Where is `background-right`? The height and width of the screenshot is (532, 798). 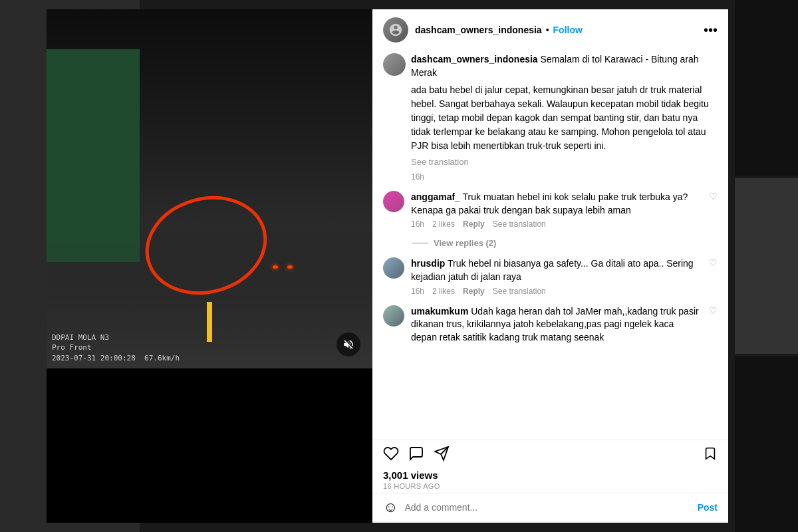 background-right is located at coordinates (766, 266).